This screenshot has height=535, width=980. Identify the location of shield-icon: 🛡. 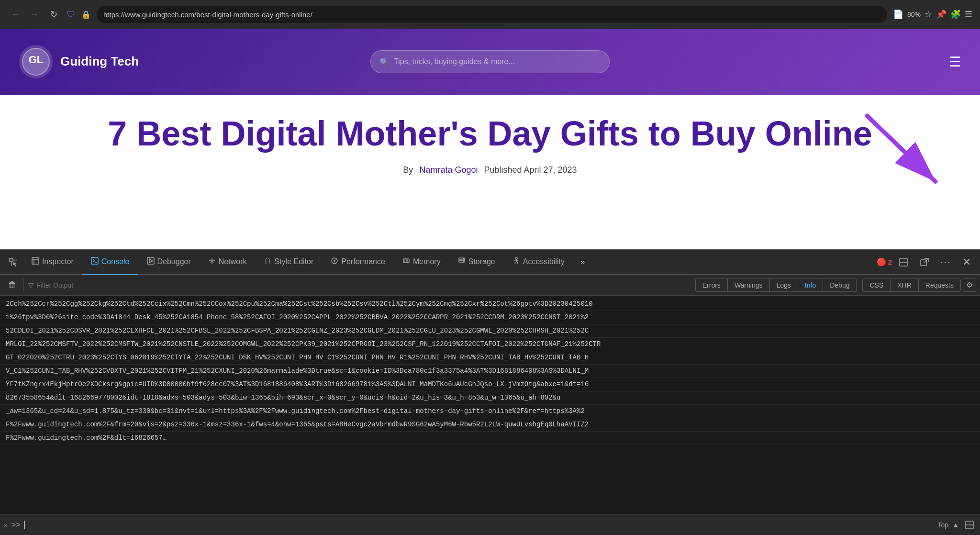
(71, 14).